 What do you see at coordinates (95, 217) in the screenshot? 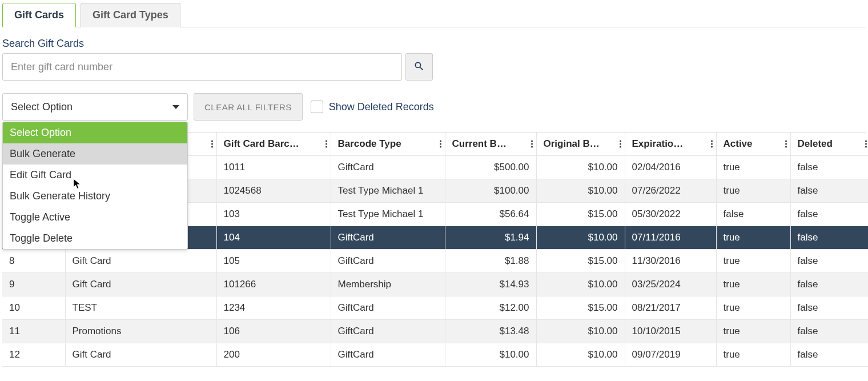
I see `dropdown-item-toggle-active: Toggle Active` at bounding box center [95, 217].